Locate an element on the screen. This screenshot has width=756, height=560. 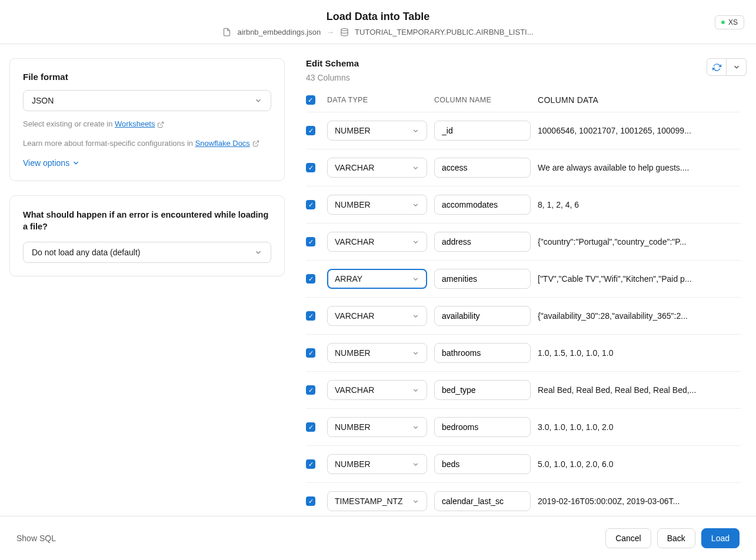
file-format-value: JSON is located at coordinates (42, 101).